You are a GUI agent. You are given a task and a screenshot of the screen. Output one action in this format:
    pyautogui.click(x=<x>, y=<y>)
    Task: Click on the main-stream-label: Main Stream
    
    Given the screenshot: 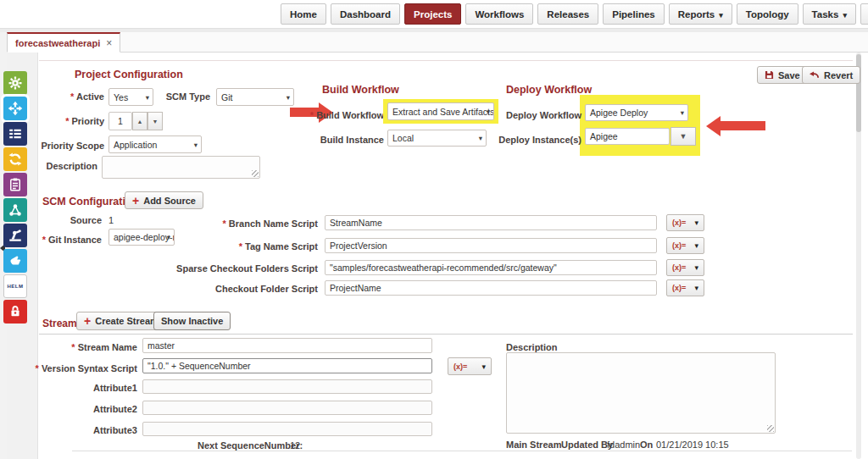 What is the action you would take?
    pyautogui.click(x=531, y=445)
    